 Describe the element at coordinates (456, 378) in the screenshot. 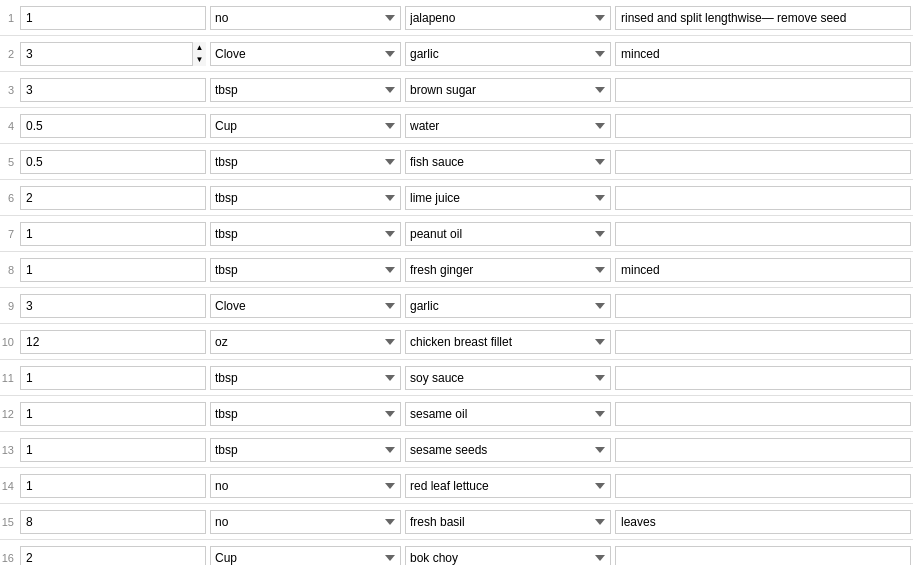

I see `table-row: 11noClovetbspCupoztspgkgmlljalapenogarli…` at that location.